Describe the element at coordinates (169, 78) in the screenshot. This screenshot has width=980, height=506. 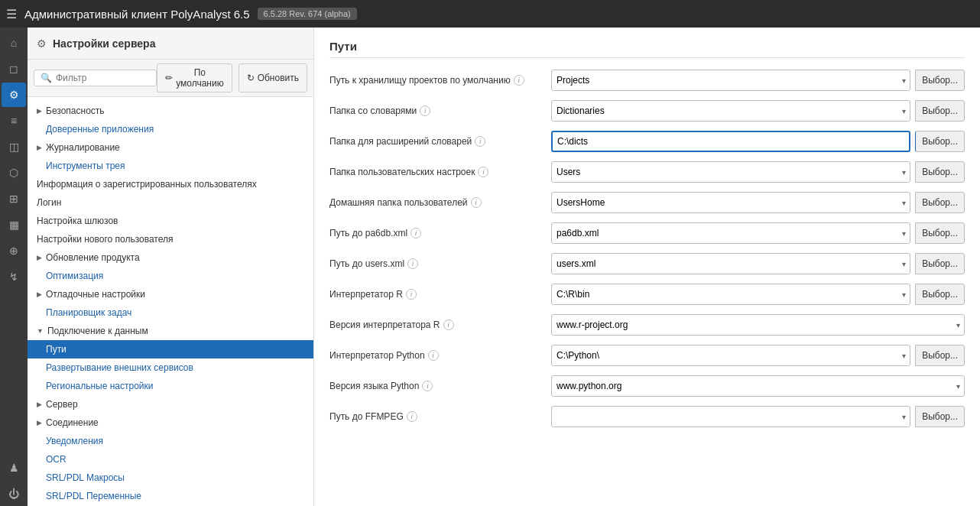
I see `pen-icon: ✏` at that location.